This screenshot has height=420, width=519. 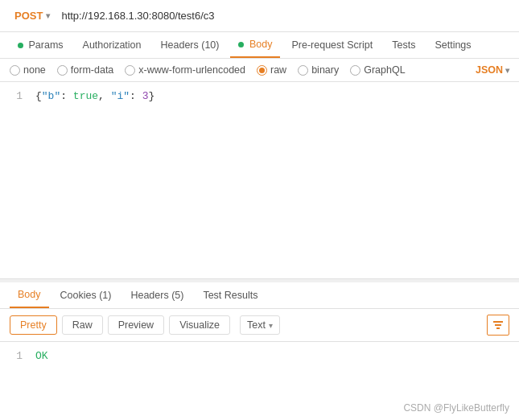 I want to click on colon-2: :, so click(x=136, y=97).